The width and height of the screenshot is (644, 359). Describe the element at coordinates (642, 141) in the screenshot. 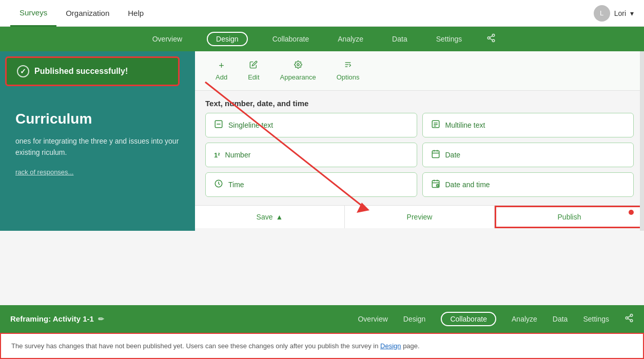

I see `scrollbar` at that location.